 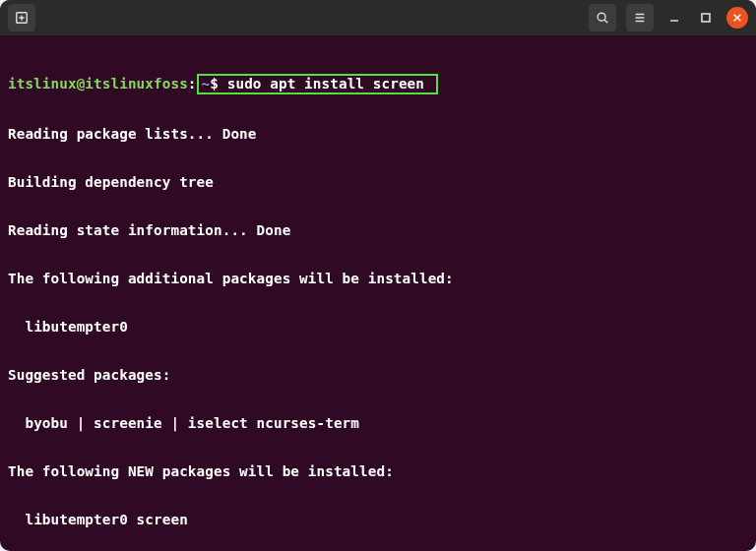 I want to click on search-button, so click(x=602, y=18).